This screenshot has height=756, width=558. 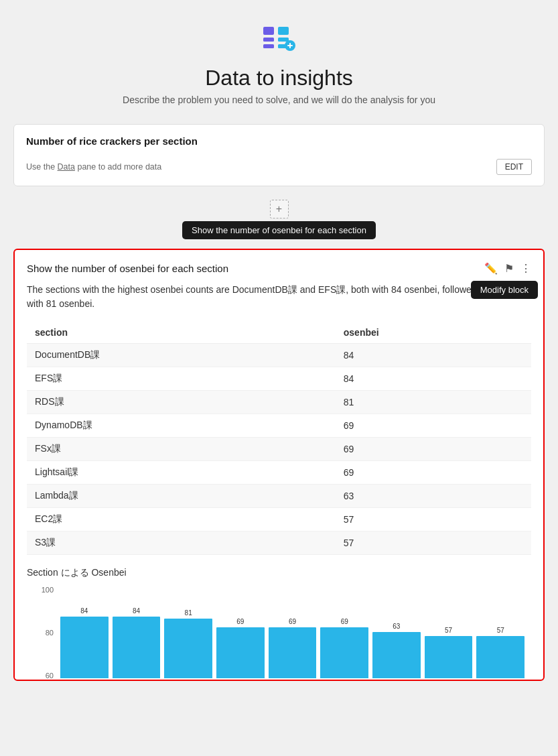 What do you see at coordinates (279, 449) in the screenshot?
I see `table-row: FSx課69` at bounding box center [279, 449].